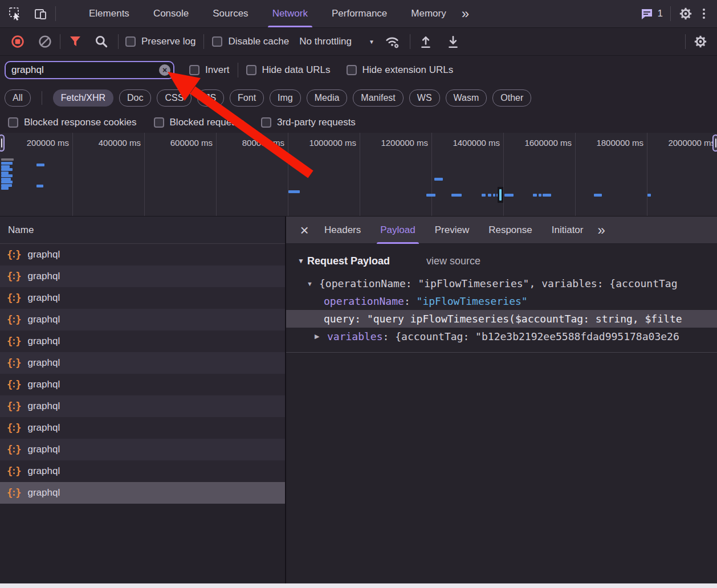  What do you see at coordinates (18, 42) in the screenshot?
I see `record-network-log-button` at bounding box center [18, 42].